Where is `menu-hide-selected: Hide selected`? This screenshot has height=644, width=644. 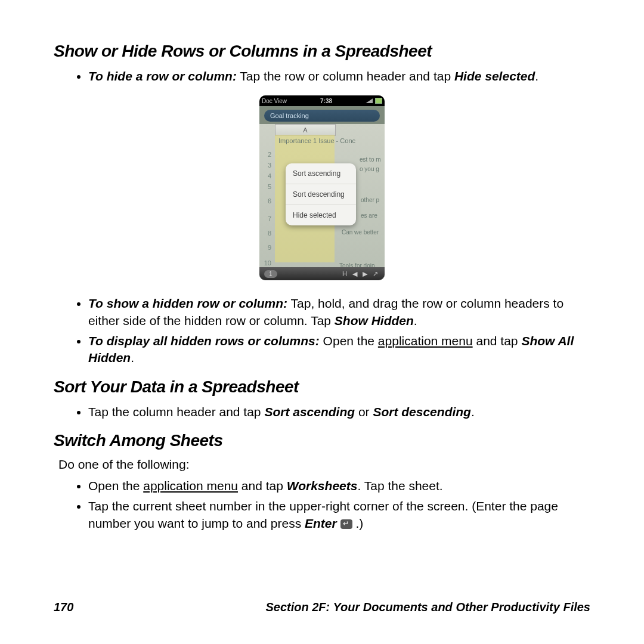 menu-hide-selected: Hide selected is located at coordinates (321, 215).